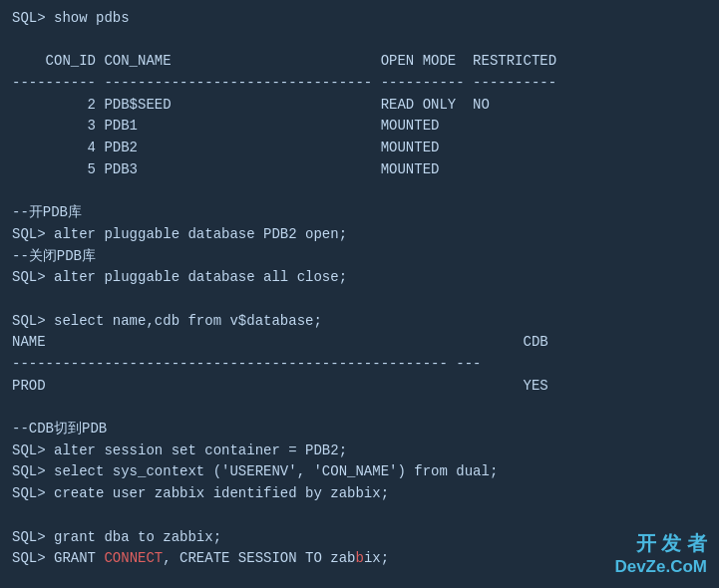 The width and height of the screenshot is (719, 588). Describe the element at coordinates (660, 554) in the screenshot. I see `watermark: 开 发 者 DevZe.CoM` at that location.